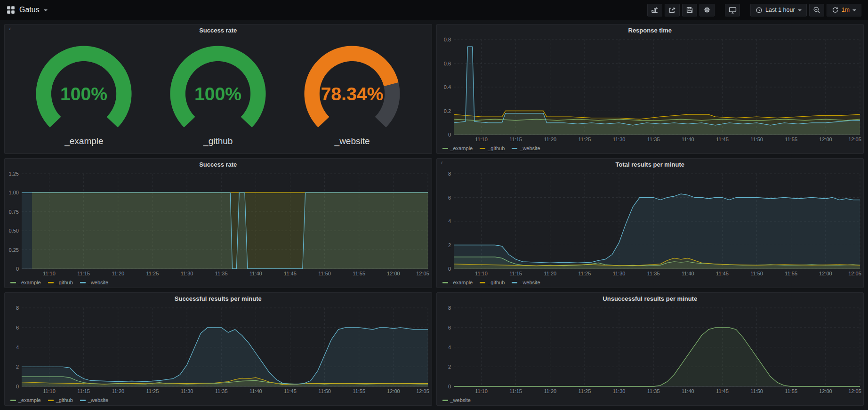  I want to click on dashboard-settings-button, so click(707, 10).